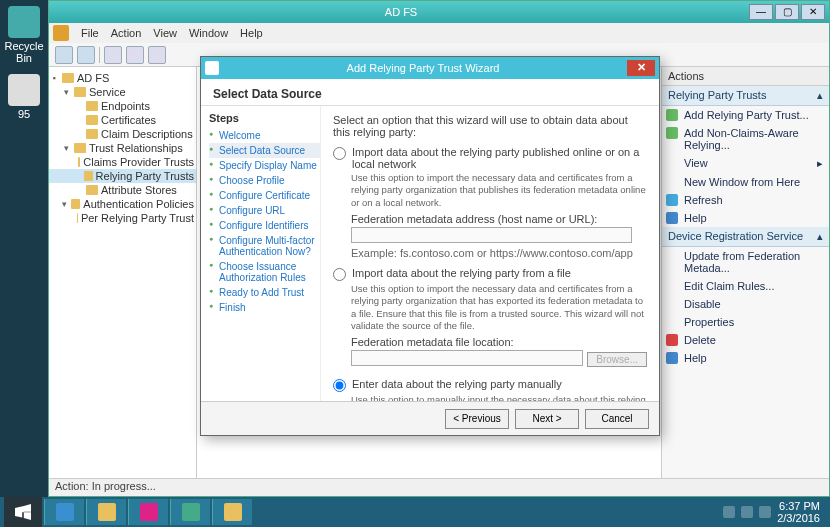 The image size is (830, 527). Describe the element at coordinates (617, 360) in the screenshot. I see `browse-button: Browse...` at that location.